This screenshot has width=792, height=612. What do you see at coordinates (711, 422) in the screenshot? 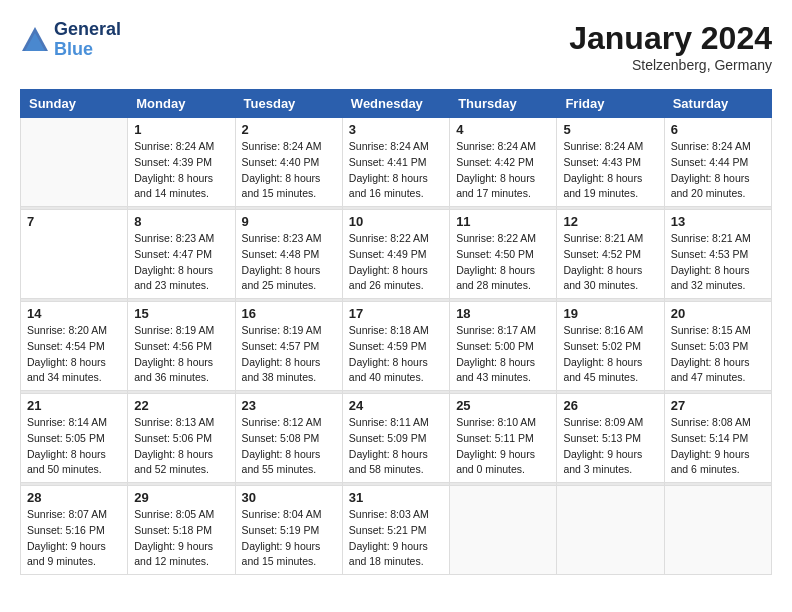
I see `day-info-line: Sunrise: 8:08 AM` at bounding box center [711, 422].